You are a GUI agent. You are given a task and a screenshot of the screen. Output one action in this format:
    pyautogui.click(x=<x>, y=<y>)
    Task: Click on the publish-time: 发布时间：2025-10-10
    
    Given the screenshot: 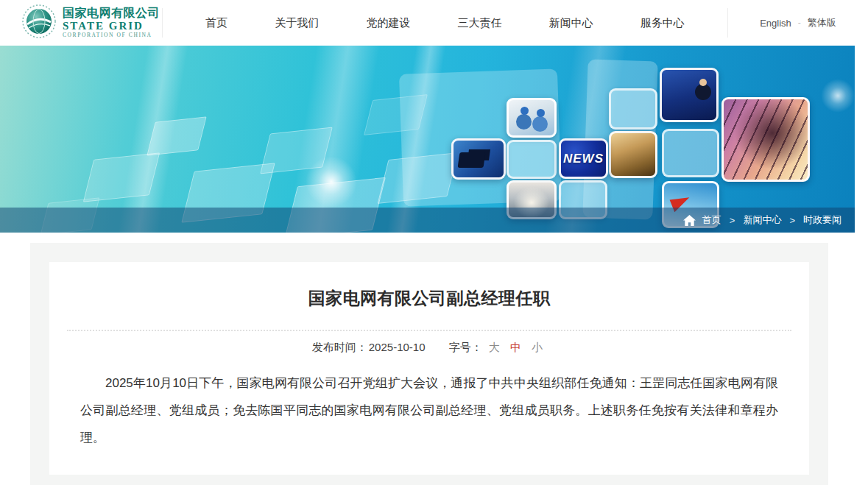 What is the action you would take?
    pyautogui.click(x=370, y=347)
    